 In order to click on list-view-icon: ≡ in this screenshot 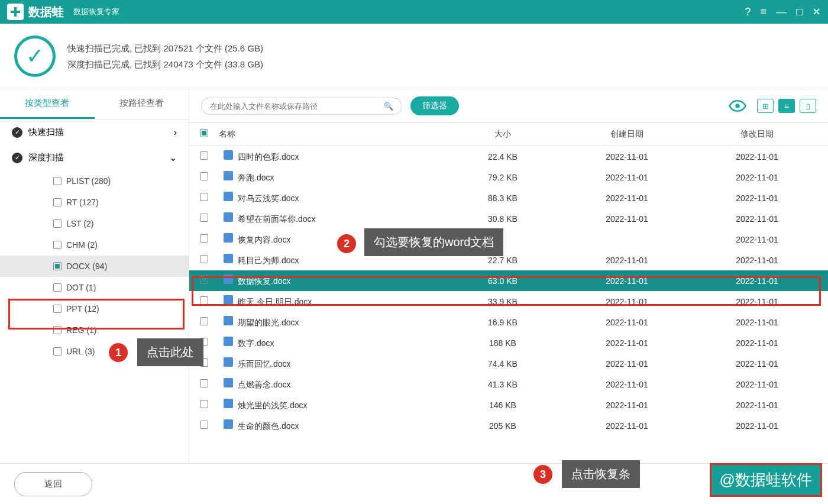, I will do `click(787, 106)`.